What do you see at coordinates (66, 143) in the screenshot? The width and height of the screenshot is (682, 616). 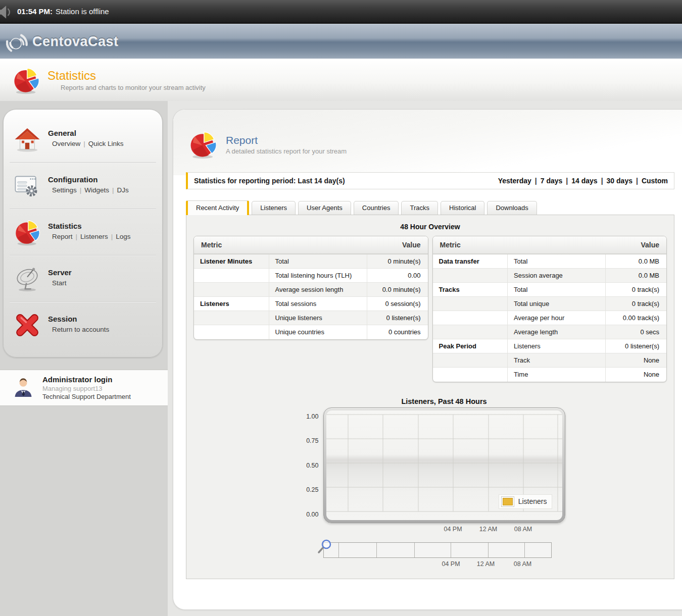 I see `sidebar-link-overview: Overview` at bounding box center [66, 143].